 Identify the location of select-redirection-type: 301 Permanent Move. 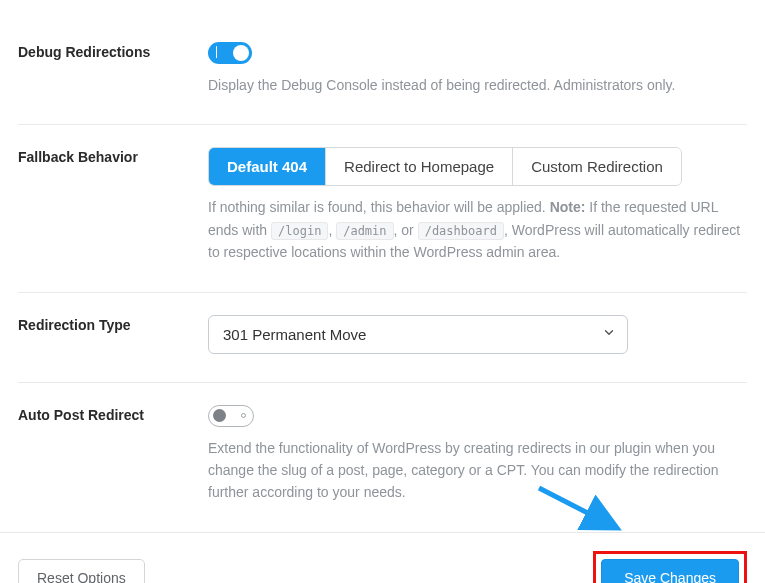
(418, 334).